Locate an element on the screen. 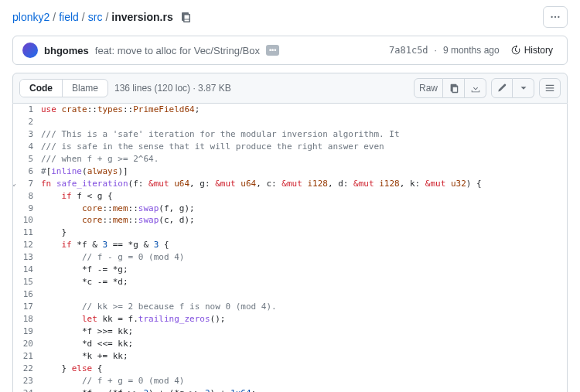 Image resolution: width=580 pixels, height=392 pixels. line-content: *f >>= kk; is located at coordinates (304, 332).